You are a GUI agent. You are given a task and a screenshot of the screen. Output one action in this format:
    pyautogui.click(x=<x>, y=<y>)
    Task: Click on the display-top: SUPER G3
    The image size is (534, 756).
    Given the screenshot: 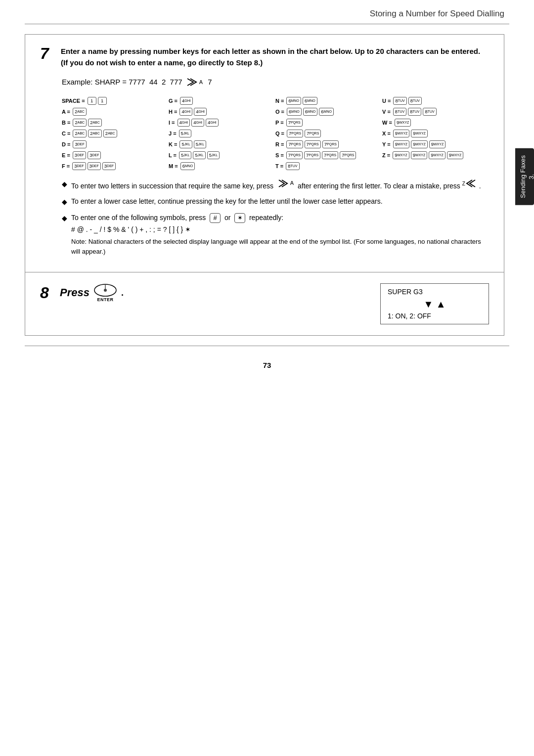 What is the action you would take?
    pyautogui.click(x=435, y=292)
    